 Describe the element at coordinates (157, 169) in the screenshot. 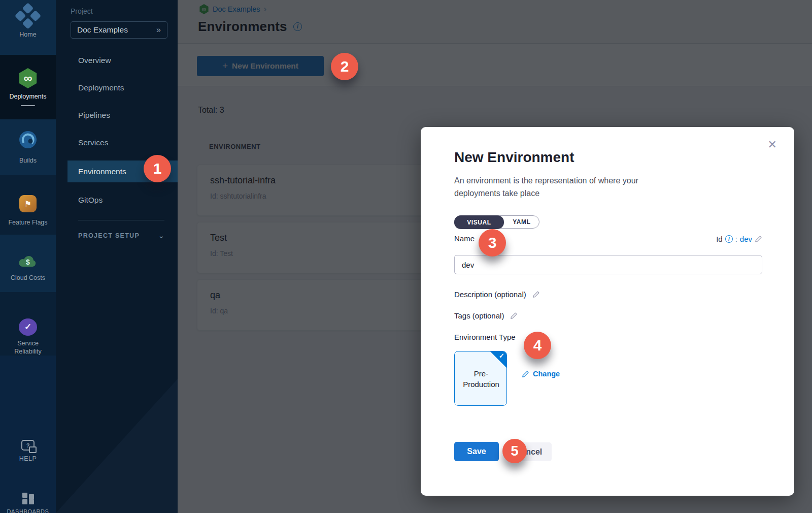

I see `annotation-badge-1: 1` at that location.